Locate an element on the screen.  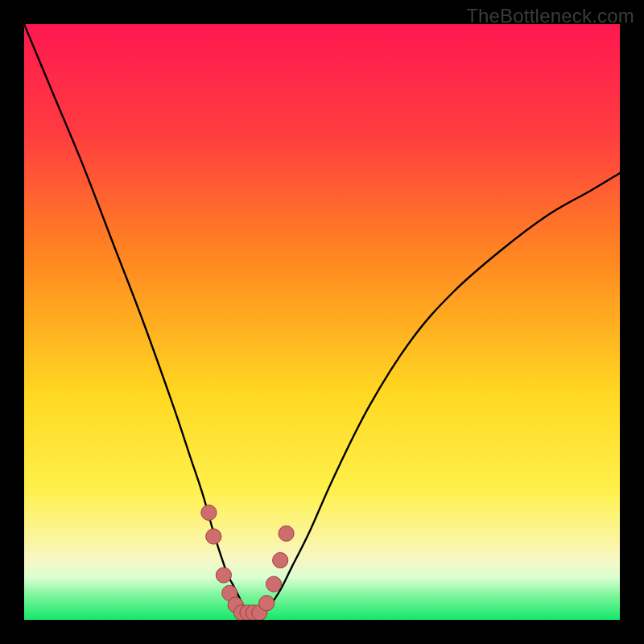
watermark-text: TheBottleneck.com is located at coordinates (551, 16).